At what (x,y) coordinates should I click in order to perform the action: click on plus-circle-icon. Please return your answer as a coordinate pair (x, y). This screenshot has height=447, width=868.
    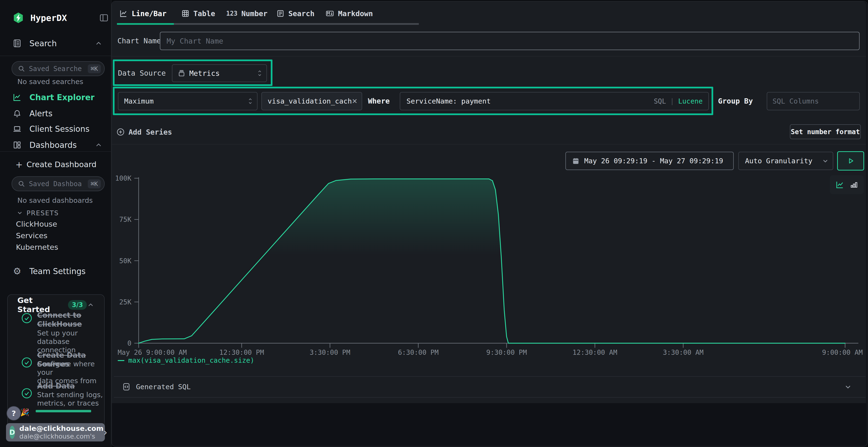
    Looking at the image, I should click on (121, 132).